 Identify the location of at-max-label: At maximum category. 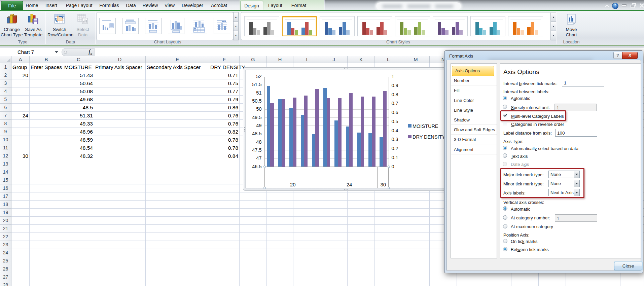
(532, 227).